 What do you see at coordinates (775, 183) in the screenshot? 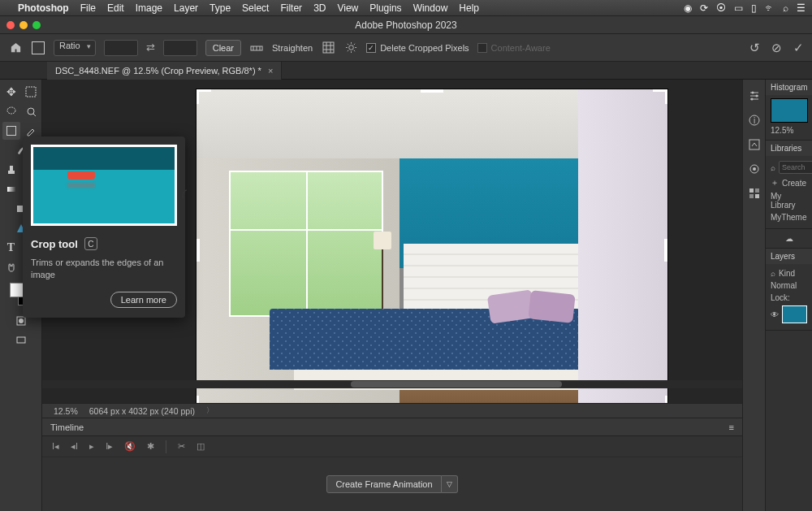
I see `plus-icon: ＋` at bounding box center [775, 183].